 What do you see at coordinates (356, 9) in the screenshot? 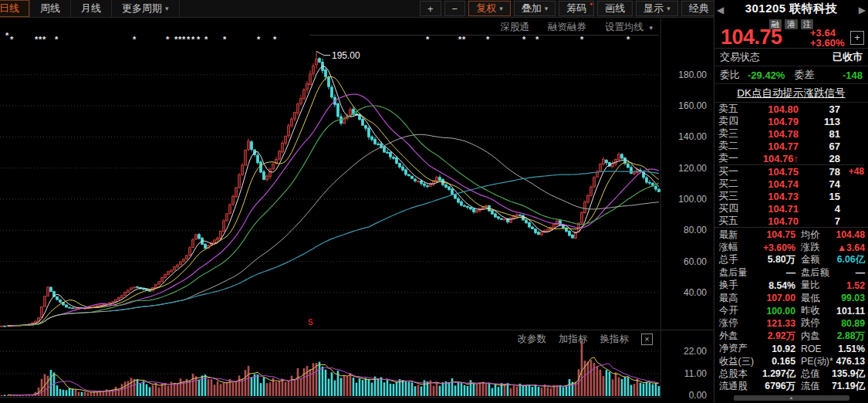
I see `period-toolbar: 日线周线月线更多周期▾ +−复权▾叠加▾筹码●画线显示▾经典隐藏»` at bounding box center [356, 9].